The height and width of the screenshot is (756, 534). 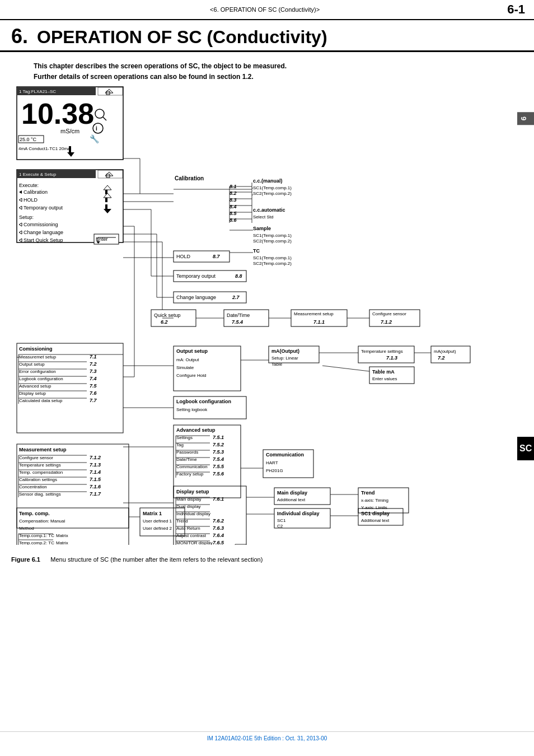 I want to click on header-bar: <6. OPERATION OF SC (Conductivity)> 6-1, so click(x=267, y=10).